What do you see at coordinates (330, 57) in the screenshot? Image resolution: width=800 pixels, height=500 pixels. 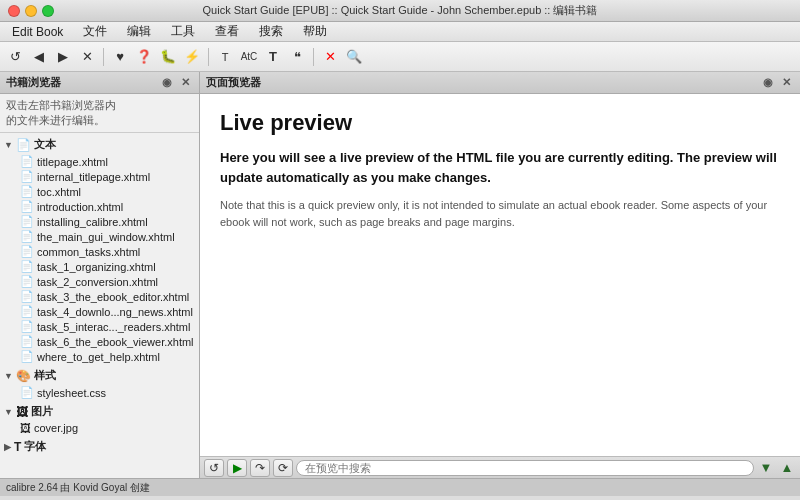 I see `tb-close2: ✕` at bounding box center [330, 57].